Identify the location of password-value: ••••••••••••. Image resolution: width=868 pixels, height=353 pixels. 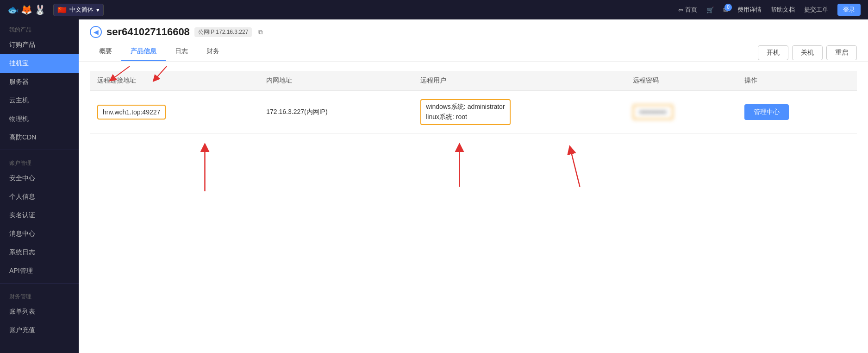
(653, 112).